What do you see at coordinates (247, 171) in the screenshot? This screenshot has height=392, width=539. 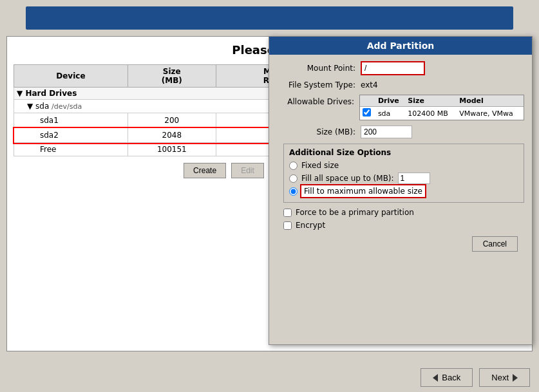 I see `edit-button: Edit` at bounding box center [247, 171].